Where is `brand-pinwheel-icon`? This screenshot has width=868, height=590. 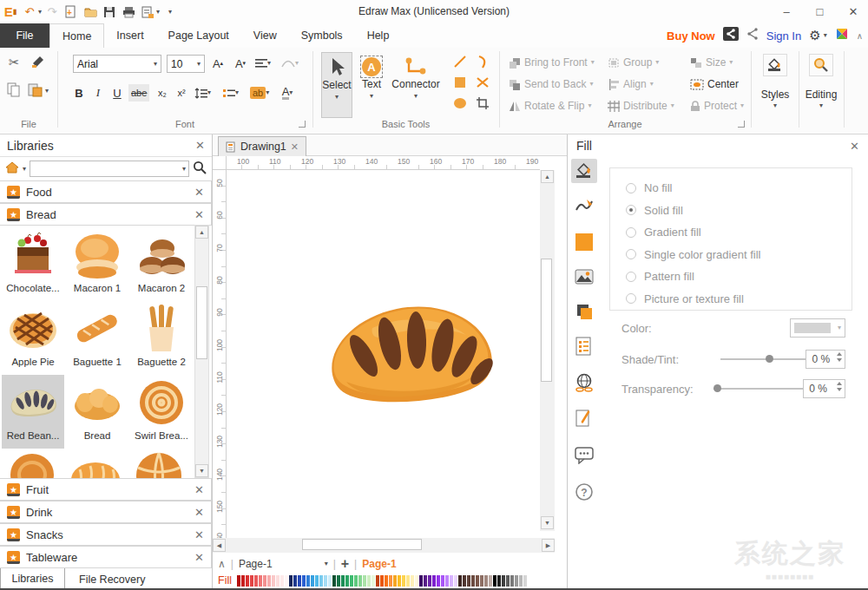 brand-pinwheel-icon is located at coordinates (842, 36).